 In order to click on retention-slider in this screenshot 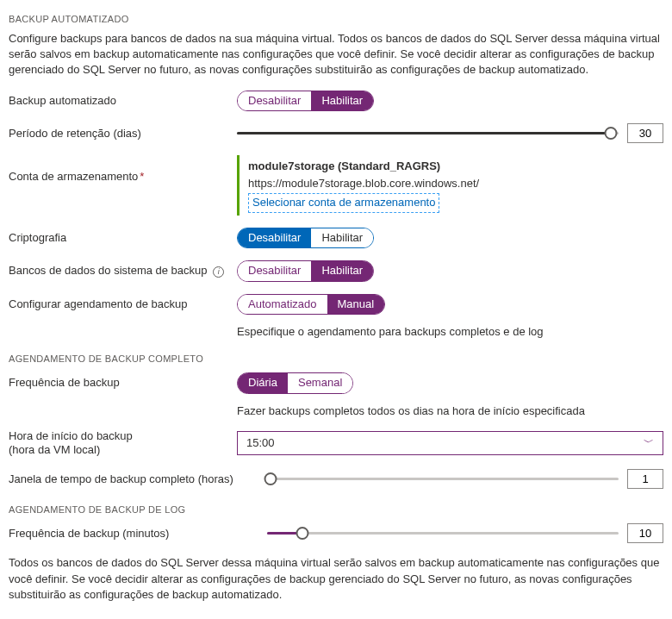, I will do `click(427, 134)`.